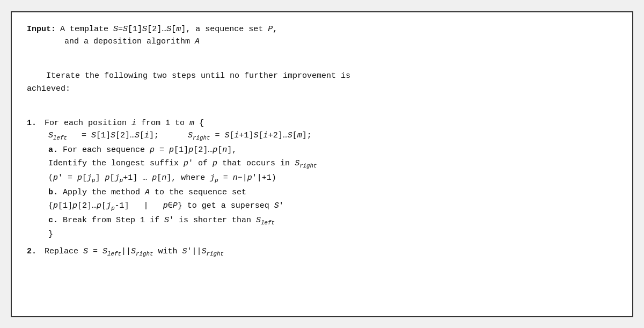 This screenshot has width=644, height=328. Describe the element at coordinates (53, 220) in the screenshot. I see `sub-step-c-label: c.` at that location.